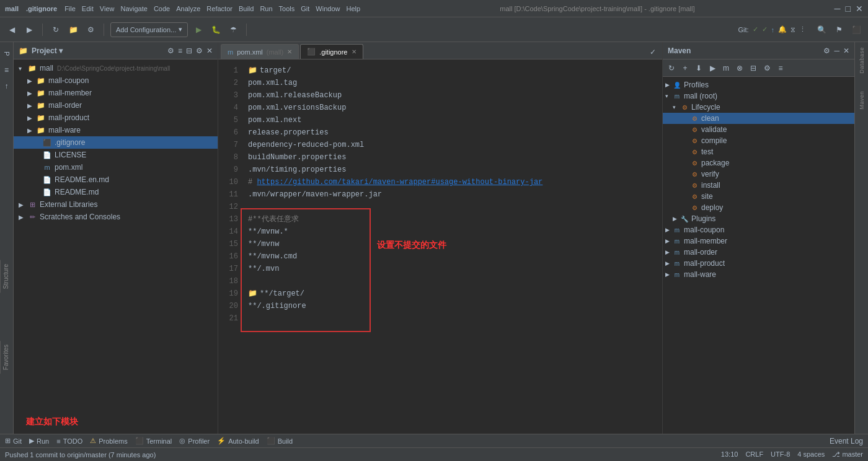 The width and height of the screenshot is (868, 461). Describe the element at coordinates (846, 51) in the screenshot. I see `maven-close-icon: ✕` at that location.